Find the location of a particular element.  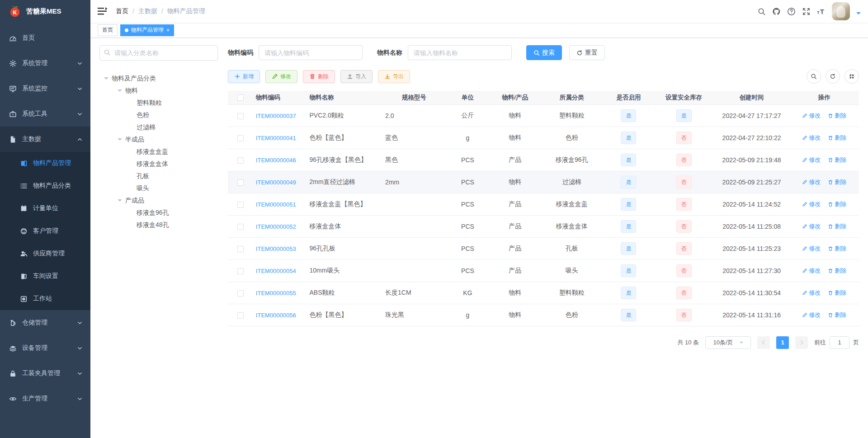

goto-page-input is located at coordinates (840, 343).